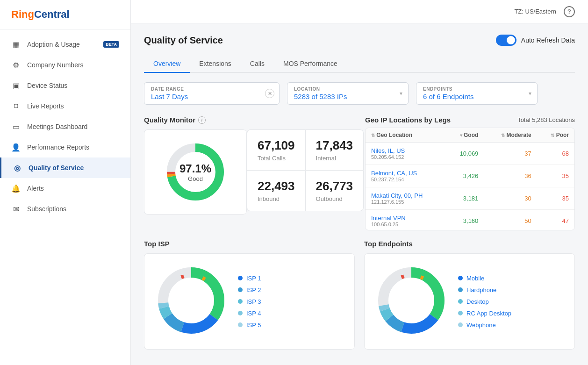 The width and height of the screenshot is (588, 365). Describe the element at coordinates (470, 179) in the screenshot. I see `geo-data-table: ⇅ Geo Location ▾ Good ⇅ Moderate ⇅ Poor` at that location.